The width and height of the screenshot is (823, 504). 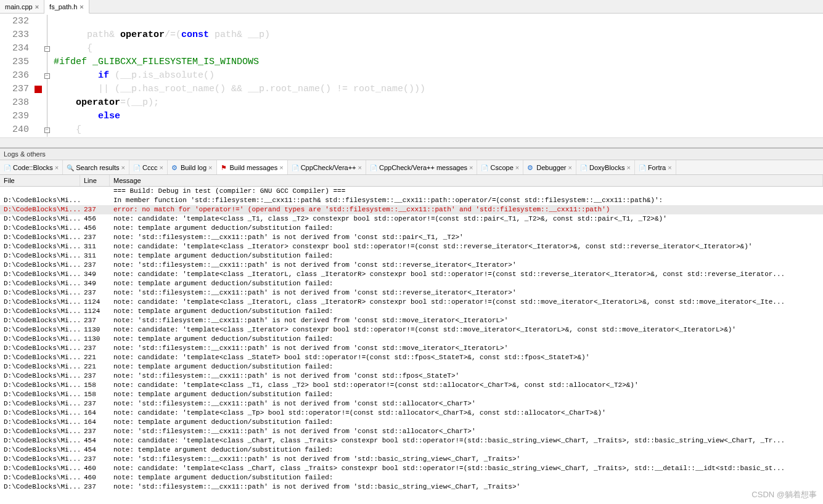 What do you see at coordinates (656, 168) in the screenshot?
I see `panel-tab: Fortra×` at bounding box center [656, 168].